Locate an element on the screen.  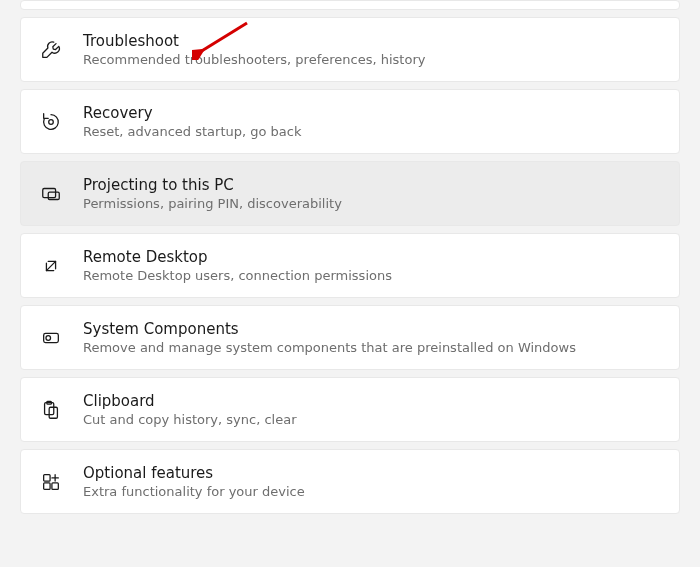
wrench-icon is located at coordinates (51, 50).